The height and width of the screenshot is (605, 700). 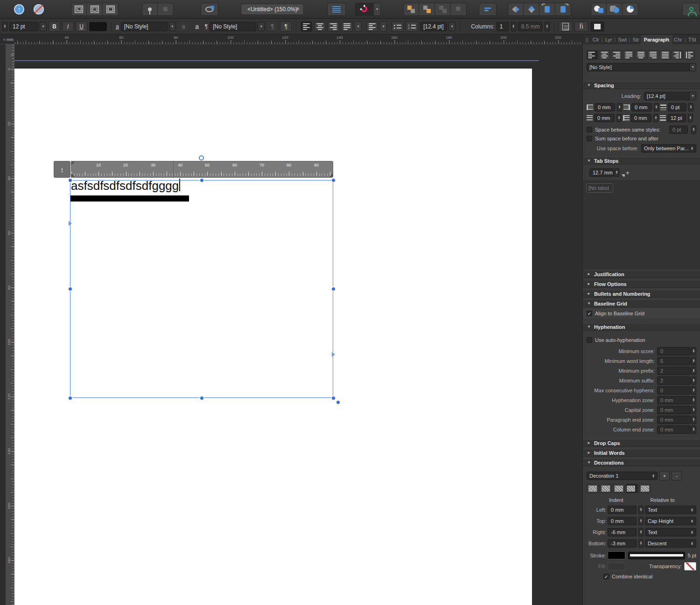 I want to click on char-style-caret: ▾, so click(x=173, y=27).